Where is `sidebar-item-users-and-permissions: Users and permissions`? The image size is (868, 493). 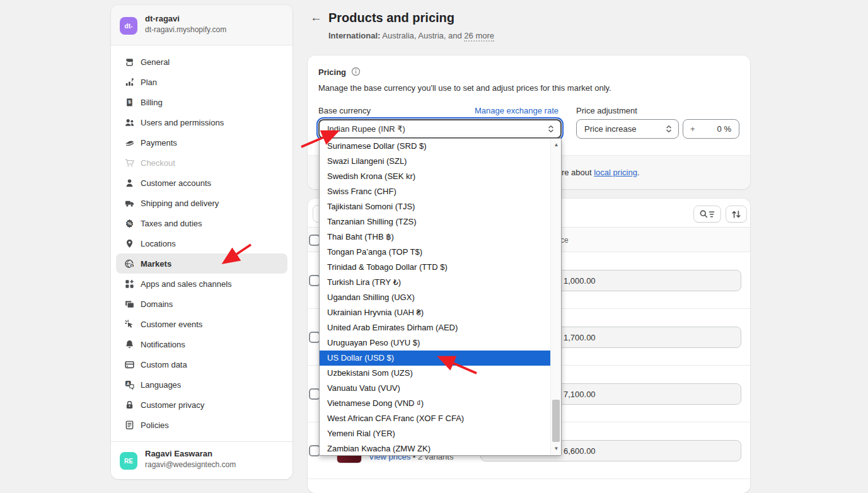 sidebar-item-users-and-permissions: Users and permissions is located at coordinates (202, 122).